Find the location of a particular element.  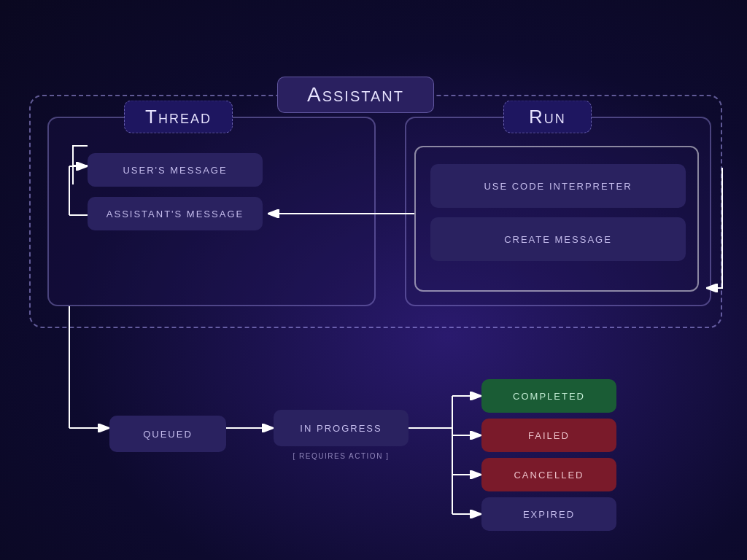

queued-box: QUEUED is located at coordinates (168, 434).